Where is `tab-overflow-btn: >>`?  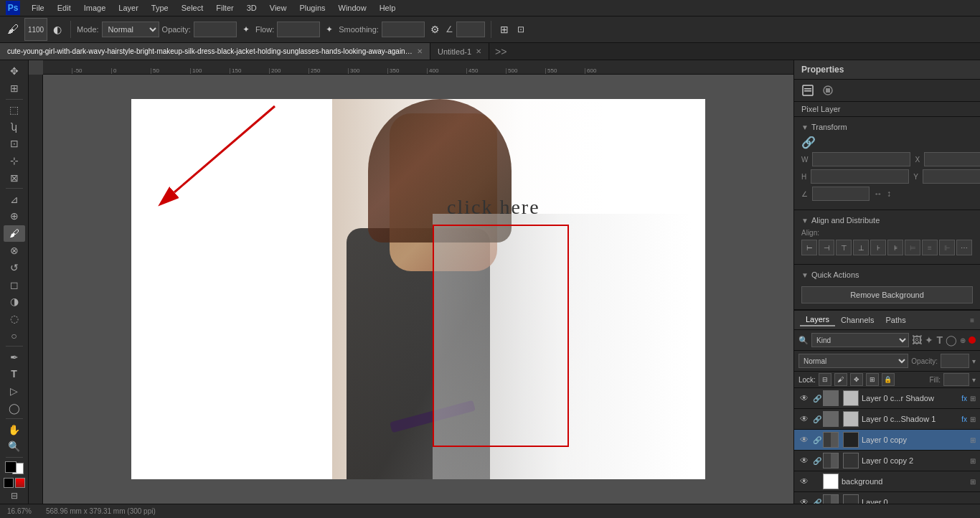 tab-overflow-btn: >> is located at coordinates (501, 52).